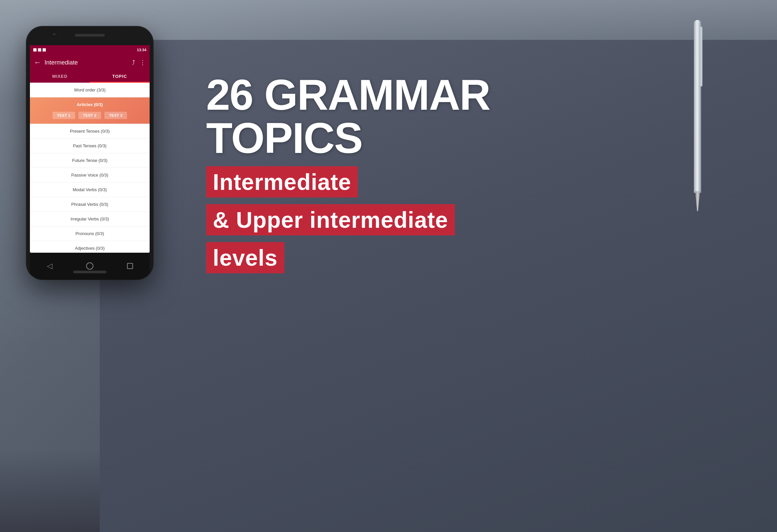  What do you see at coordinates (90, 131) in the screenshot?
I see `list-item-label: Present Tenses (0/3)` at bounding box center [90, 131].